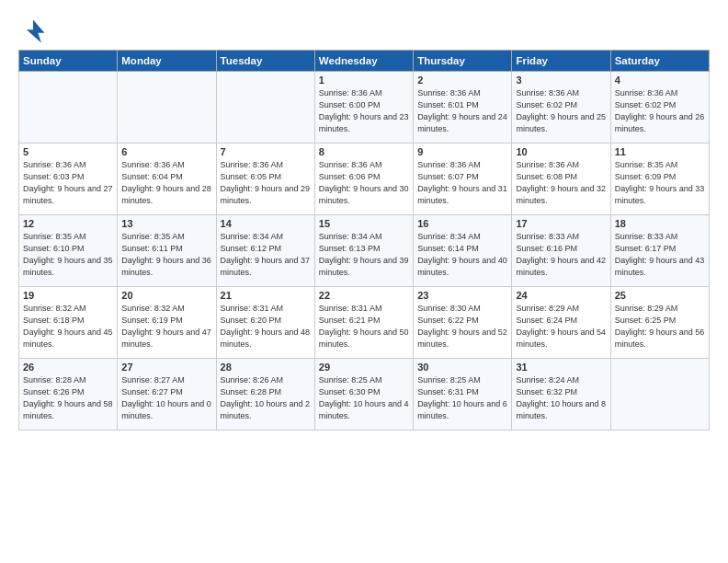 The width and height of the screenshot is (728, 563). I want to click on day-cell: 30Sunrise: 8:25 AM Sunset: 6:31 PM Dayli…, so click(463, 395).